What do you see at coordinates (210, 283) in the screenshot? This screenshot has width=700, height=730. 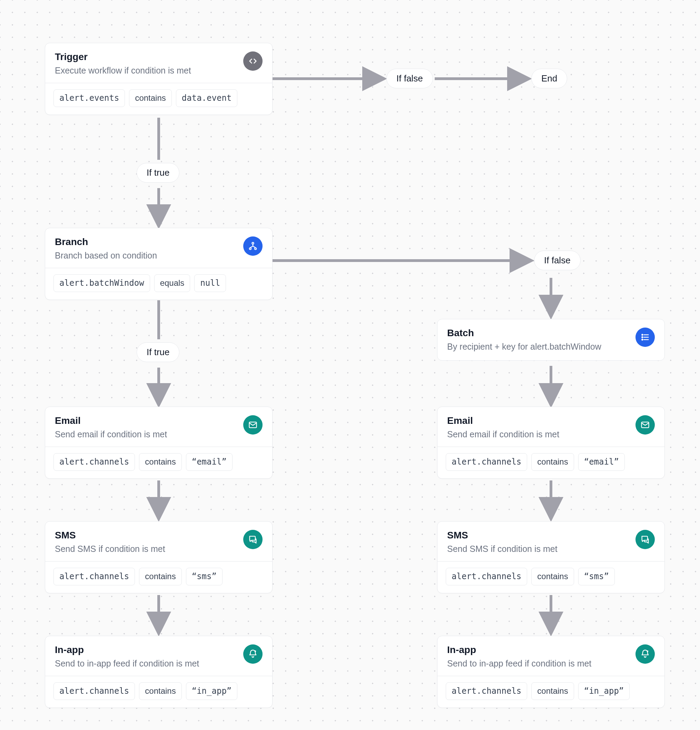 I see `cond-right: null` at bounding box center [210, 283].